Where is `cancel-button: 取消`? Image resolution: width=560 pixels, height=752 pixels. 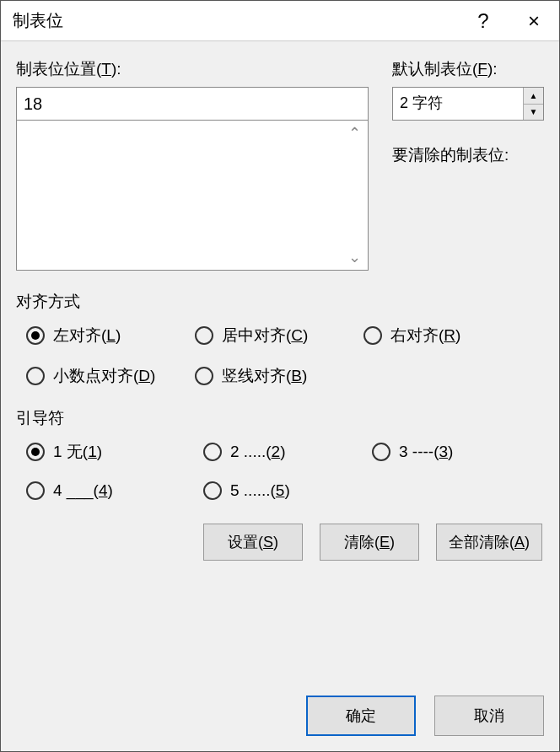
cancel-button: 取消 is located at coordinates (489, 716).